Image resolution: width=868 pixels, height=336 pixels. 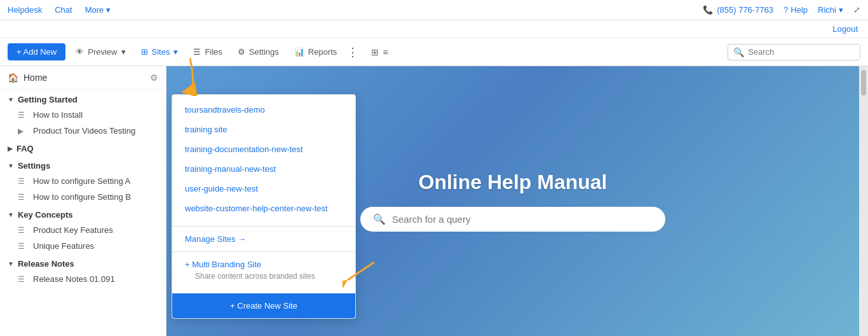 I want to click on site-item-3: training-manual-new-test, so click(x=264, y=169).